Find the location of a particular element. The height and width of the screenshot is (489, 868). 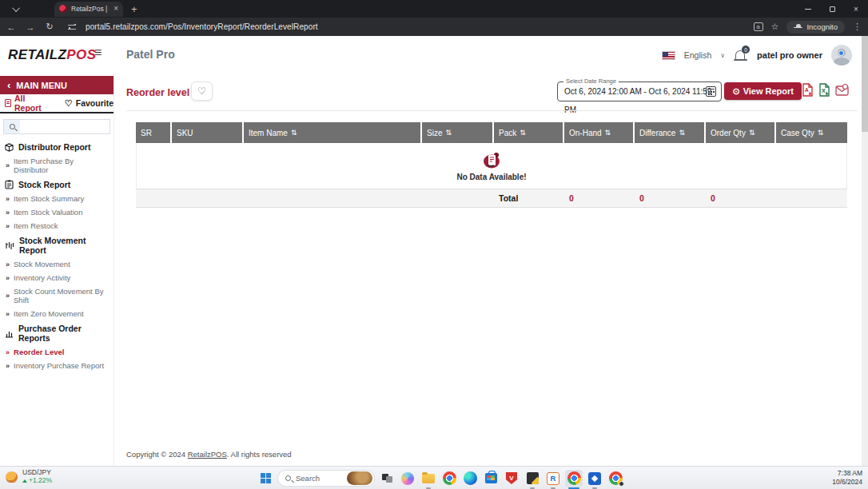

date-range-value: Oct 6, 2024 12:00 AM - Oct 6, 2024 11:59… is located at coordinates (643, 101).